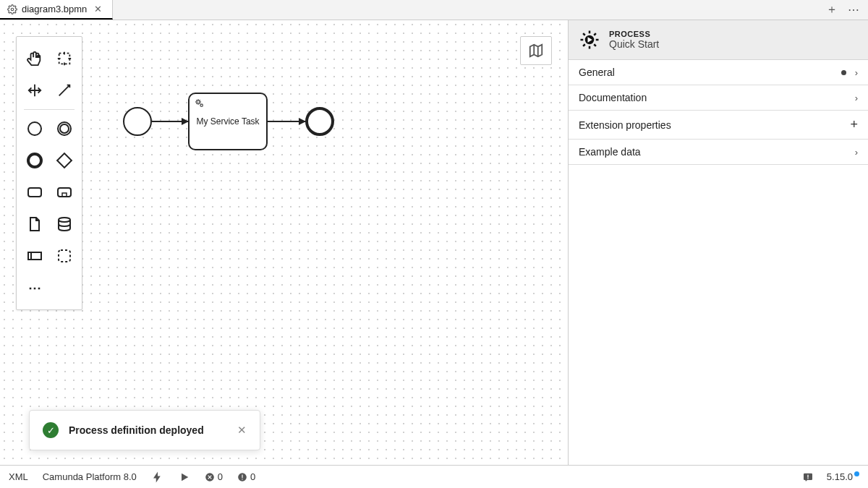  Describe the element at coordinates (434, 10) in the screenshot. I see `tab-bar: diagram3.bpmn ✕ ＋ ⋯` at that location.